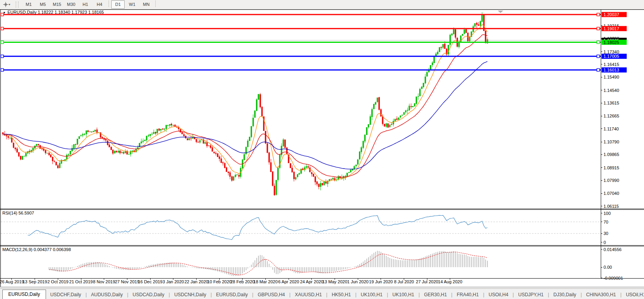  What do you see at coordinates (301, 42) in the screenshot?
I see `pivot-line-1.18025` at bounding box center [301, 42].